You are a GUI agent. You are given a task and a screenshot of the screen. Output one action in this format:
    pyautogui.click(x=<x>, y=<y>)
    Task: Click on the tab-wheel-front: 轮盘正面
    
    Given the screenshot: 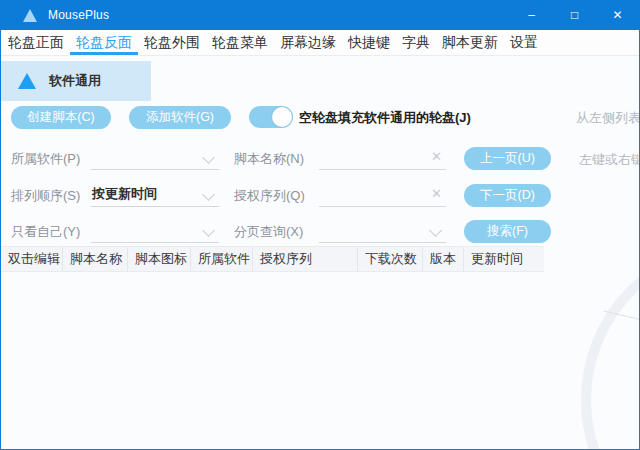 What is the action you would take?
    pyautogui.click(x=36, y=42)
    